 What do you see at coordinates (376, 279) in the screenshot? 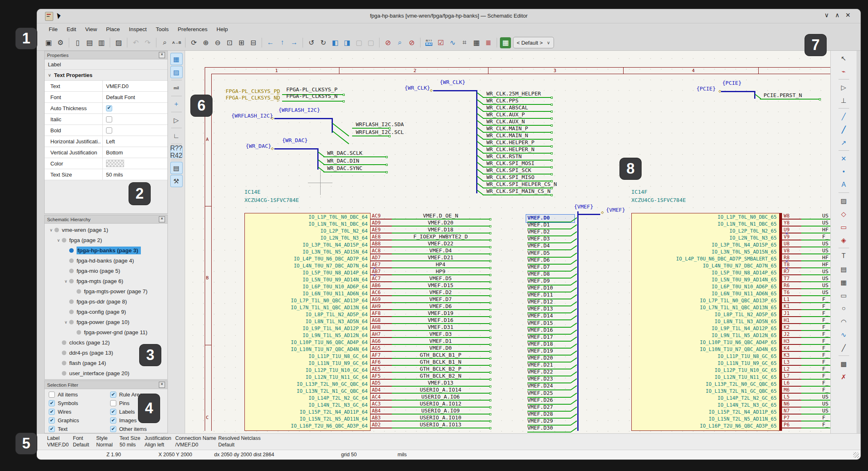
I see `pin-number: AC7` at bounding box center [376, 279].